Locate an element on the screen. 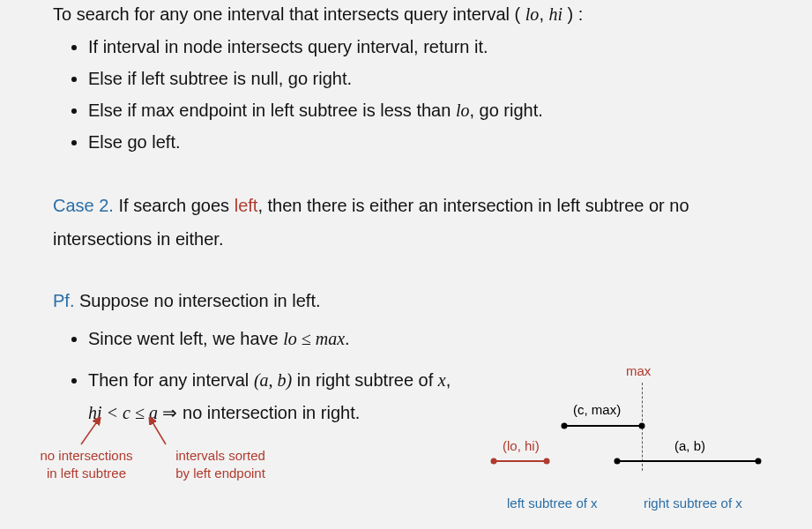 This screenshot has width=812, height=529. proof-line: Pf. Suppose no intersection in left. is located at coordinates (406, 301).